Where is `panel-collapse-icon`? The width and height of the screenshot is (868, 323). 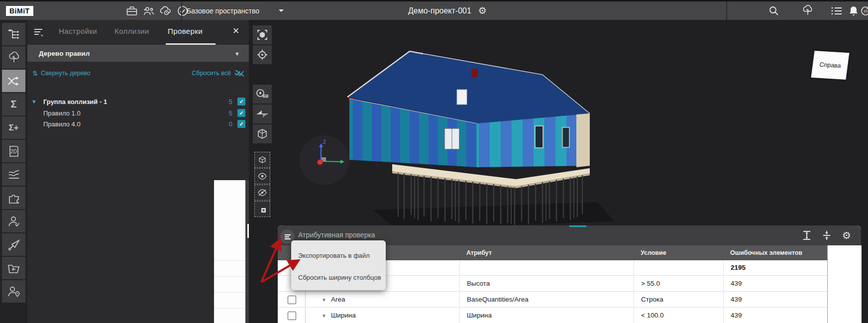 panel-collapse-icon is located at coordinates (39, 32).